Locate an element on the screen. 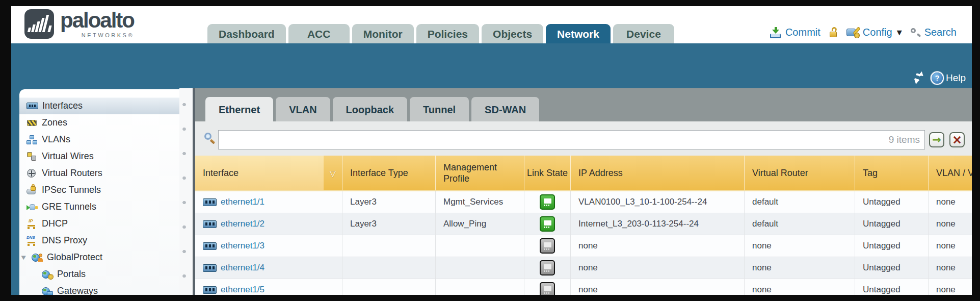 The image size is (980, 301). tab-dashboard: Dashboard is located at coordinates (247, 34).